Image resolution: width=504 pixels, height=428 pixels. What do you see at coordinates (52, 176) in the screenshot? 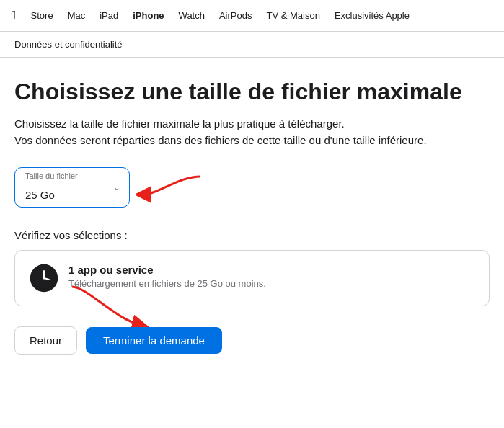
I see `dropdown-label: Taille du fichier` at bounding box center [52, 176].